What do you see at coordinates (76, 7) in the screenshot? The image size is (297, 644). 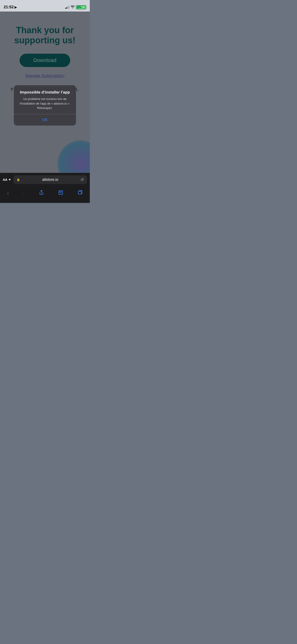 I see `status-icons: 27+ ⚡` at bounding box center [76, 7].